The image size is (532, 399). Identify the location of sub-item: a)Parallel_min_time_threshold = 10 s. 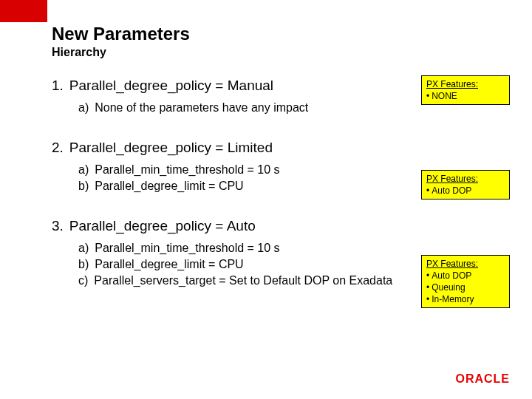
(294, 248).